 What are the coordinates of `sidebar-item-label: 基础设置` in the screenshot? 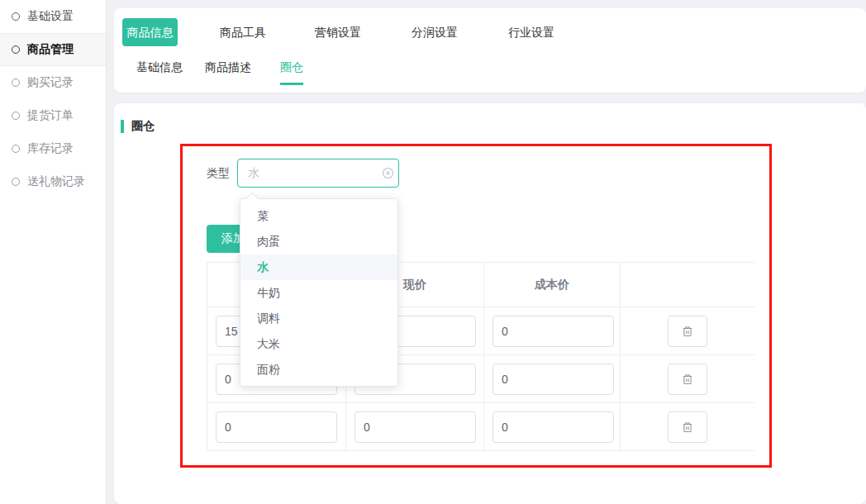 It's located at (50, 17).